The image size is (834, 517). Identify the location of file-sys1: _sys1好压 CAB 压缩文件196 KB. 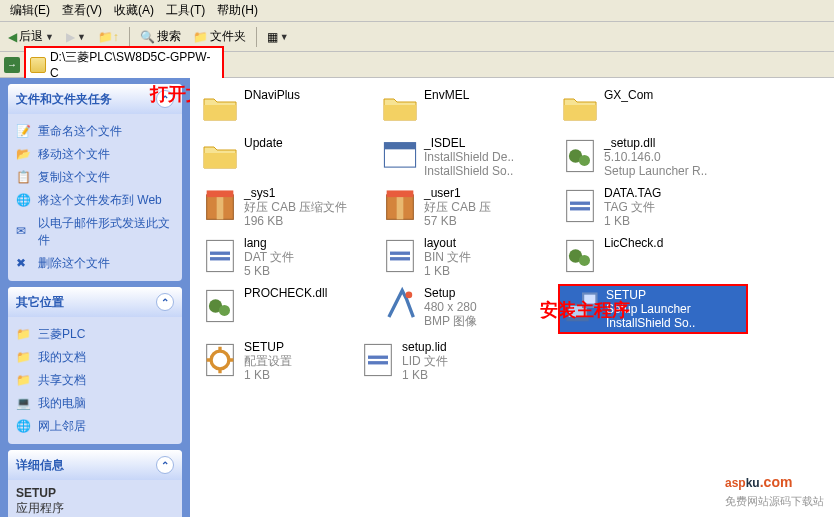
(282, 207).